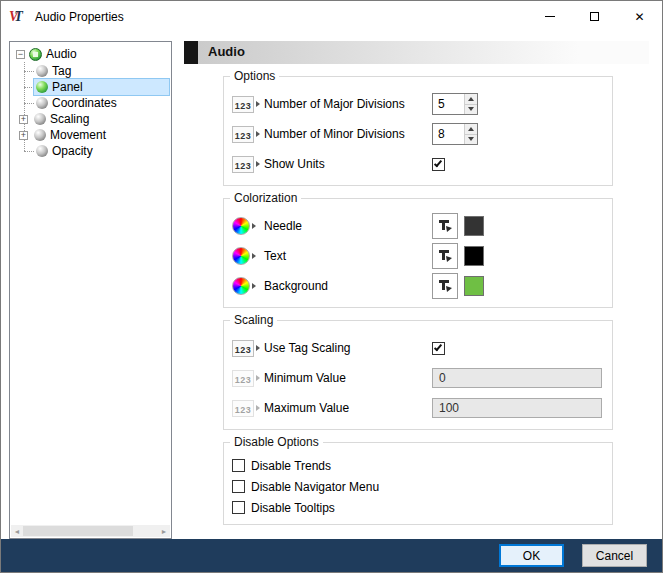  I want to click on minor-divisions-spinner: 8, so click(455, 134).